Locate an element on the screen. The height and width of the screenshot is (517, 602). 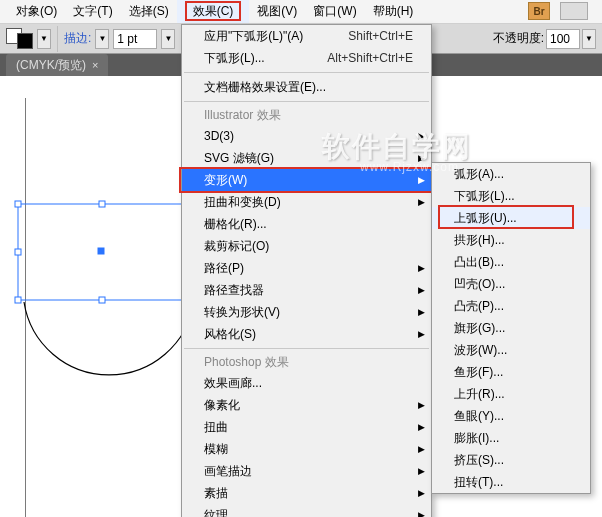
warp-arch: 拱形(H)... is located at coordinates (511, 240).